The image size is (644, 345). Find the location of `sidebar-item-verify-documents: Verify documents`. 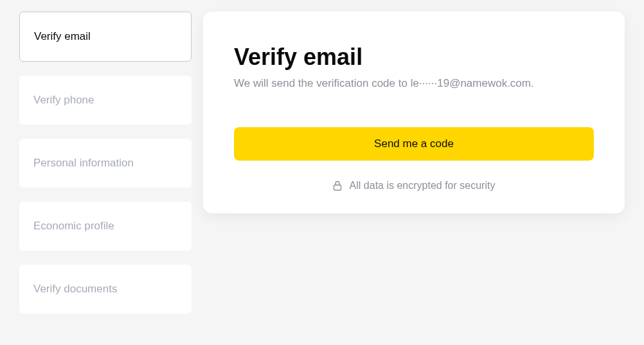

sidebar-item-verify-documents: Verify documents is located at coordinates (105, 289).